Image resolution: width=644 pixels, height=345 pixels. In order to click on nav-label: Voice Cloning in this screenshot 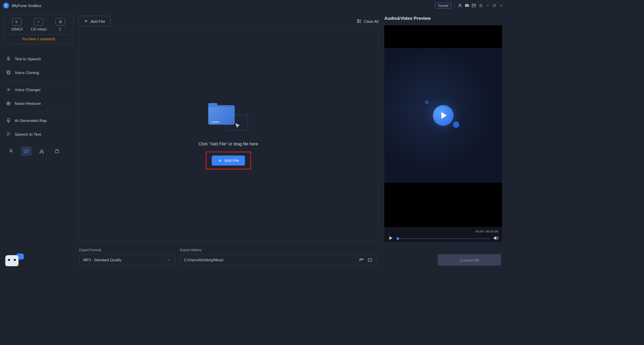, I will do `click(27, 72)`.